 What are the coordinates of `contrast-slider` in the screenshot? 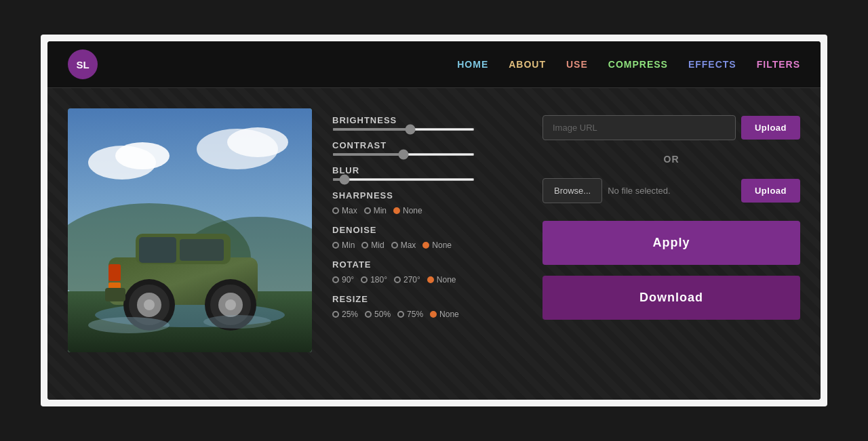 It's located at (403, 154).